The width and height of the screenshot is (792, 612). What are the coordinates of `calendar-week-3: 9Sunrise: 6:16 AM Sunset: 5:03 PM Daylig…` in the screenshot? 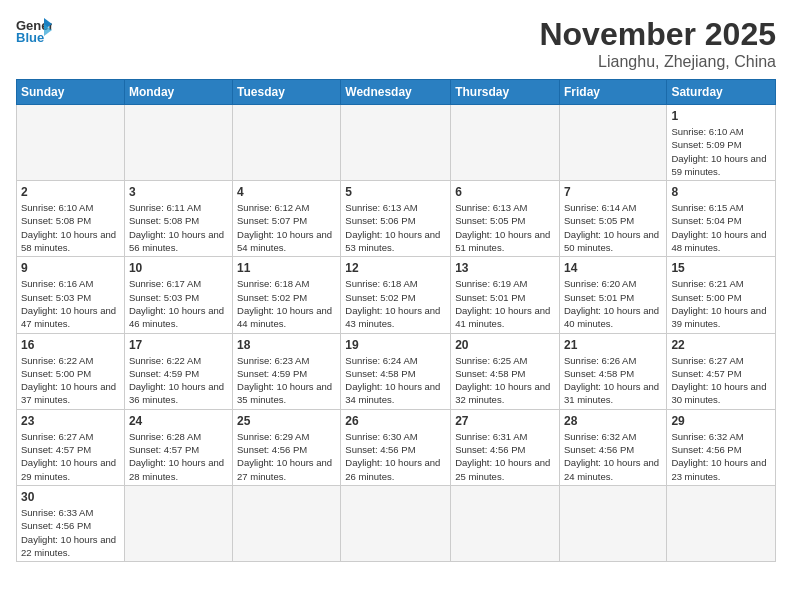 It's located at (396, 295).